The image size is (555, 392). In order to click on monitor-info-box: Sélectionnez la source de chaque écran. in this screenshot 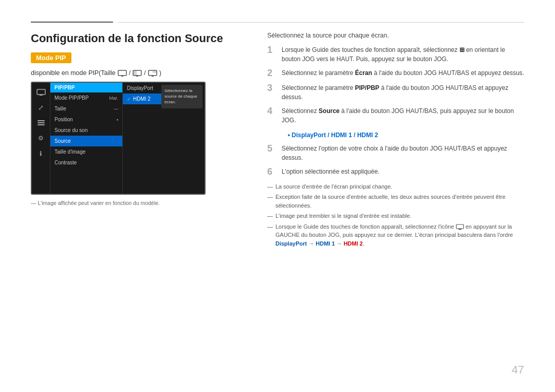, I will do `click(182, 97)`.